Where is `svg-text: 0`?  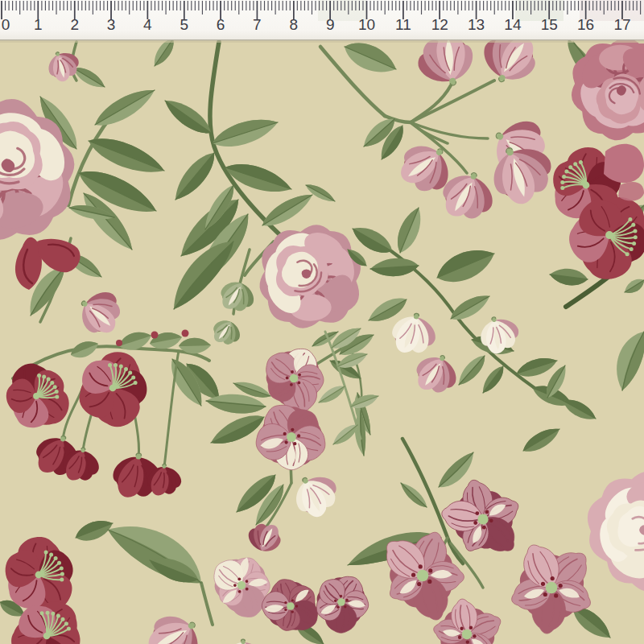 svg-text: 0 is located at coordinates (6, 24).